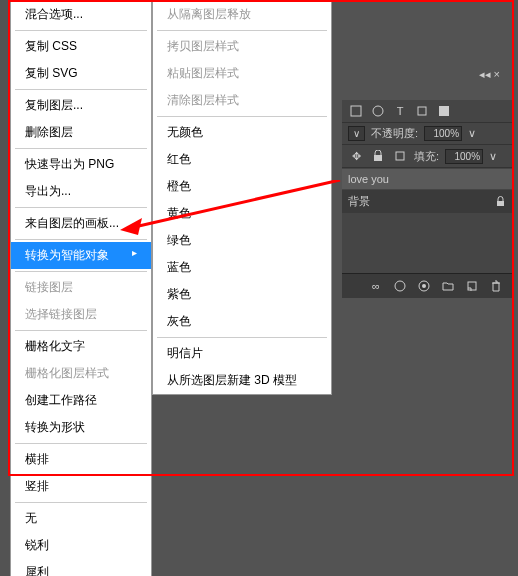 The image size is (518, 576). Describe the element at coordinates (490, 74) in the screenshot. I see `panel-tab-close: ◂◂ ×` at that location.